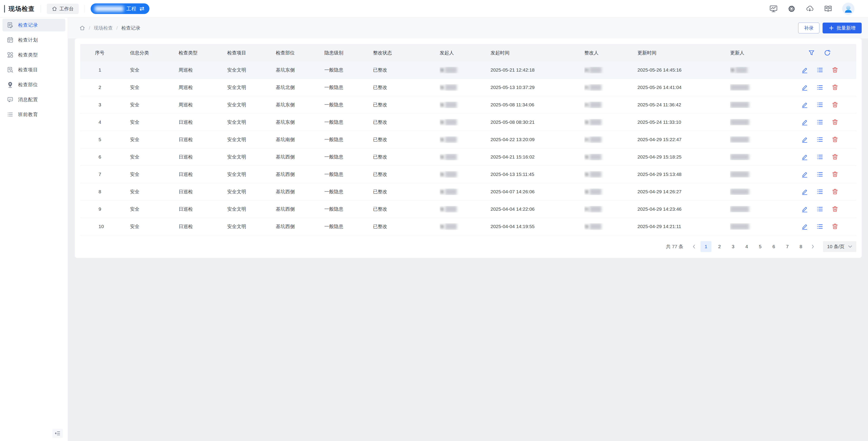 The image size is (868, 441). What do you see at coordinates (747, 246) in the screenshot?
I see `page-button-4: 4` at bounding box center [747, 246].